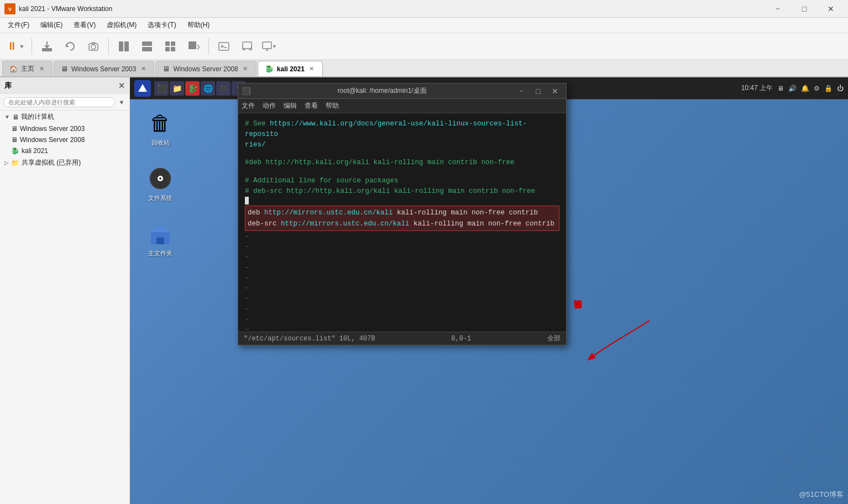 This screenshot has height=504, width=848. What do you see at coordinates (402, 201) in the screenshot?
I see `cursor-line` at bounding box center [402, 201].